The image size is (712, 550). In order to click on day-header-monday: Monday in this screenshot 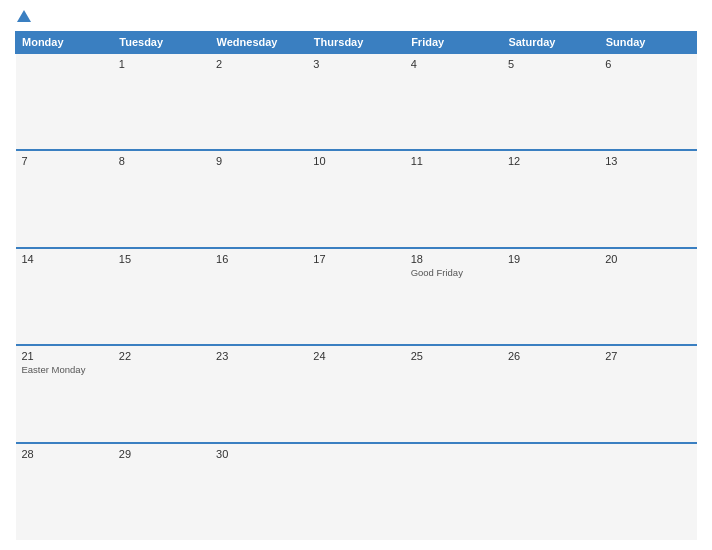, I will do `click(64, 43)`.